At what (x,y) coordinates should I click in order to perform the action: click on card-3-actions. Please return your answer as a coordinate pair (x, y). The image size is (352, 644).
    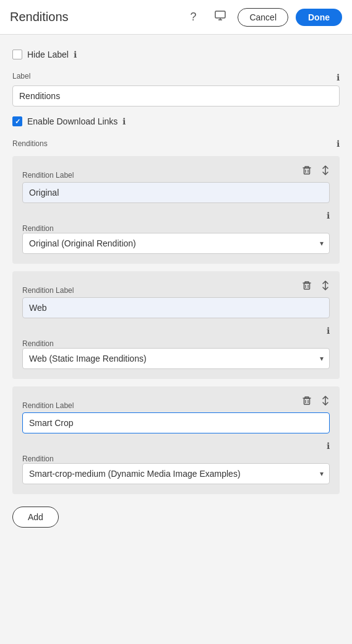
    Looking at the image, I should click on (316, 402).